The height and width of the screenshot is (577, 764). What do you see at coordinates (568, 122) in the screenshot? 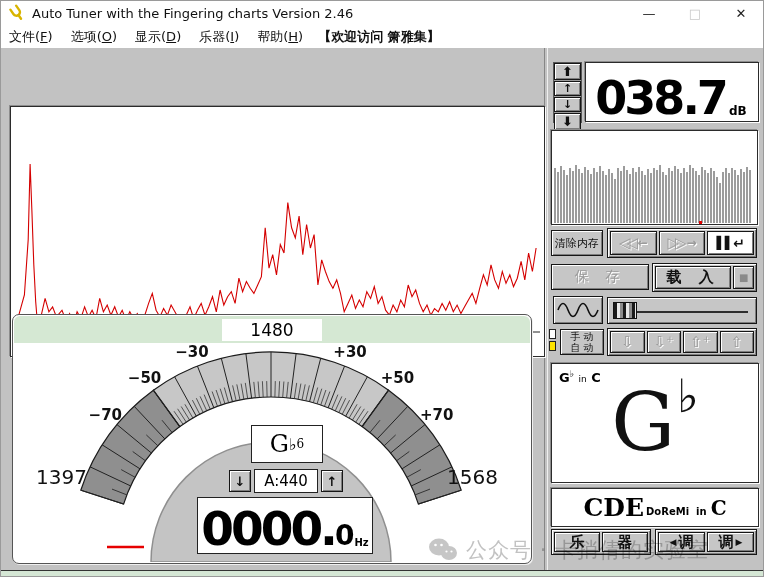
I see `gain-down-fast-button: ⬇` at bounding box center [568, 122].